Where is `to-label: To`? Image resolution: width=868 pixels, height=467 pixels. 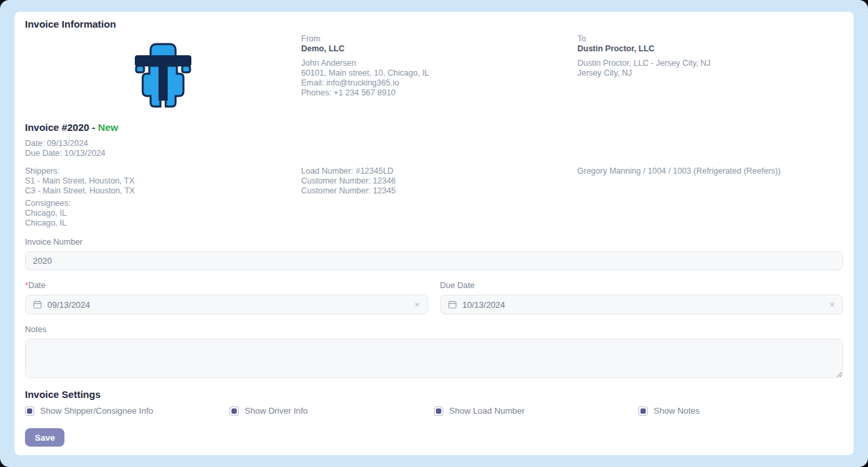
to-label: To is located at coordinates (710, 39).